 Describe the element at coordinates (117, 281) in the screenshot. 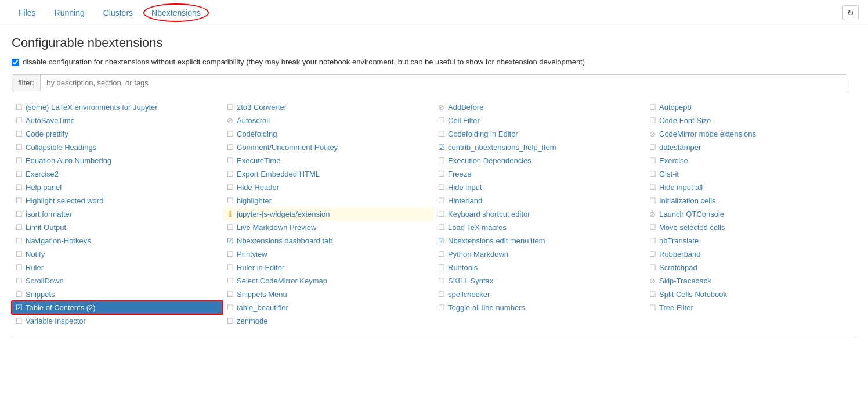

I see `extension-item: ☐ScrollDown` at that location.